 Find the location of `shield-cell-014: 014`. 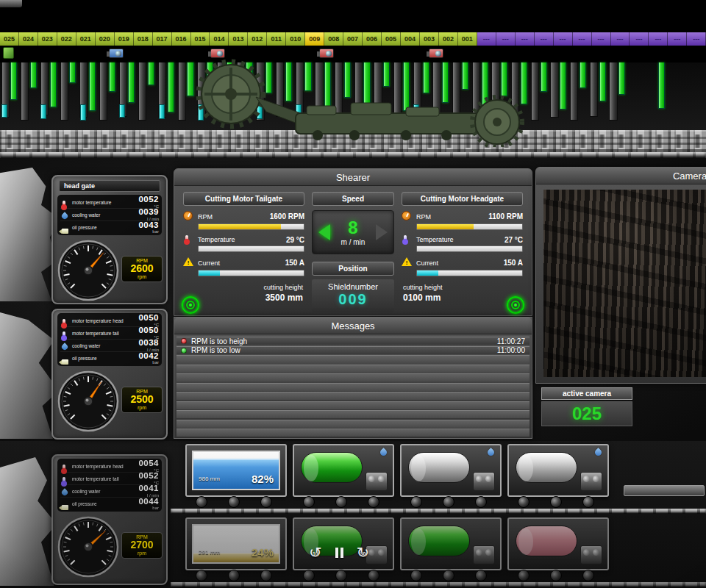

shield-cell-014: 014 is located at coordinates (219, 39).